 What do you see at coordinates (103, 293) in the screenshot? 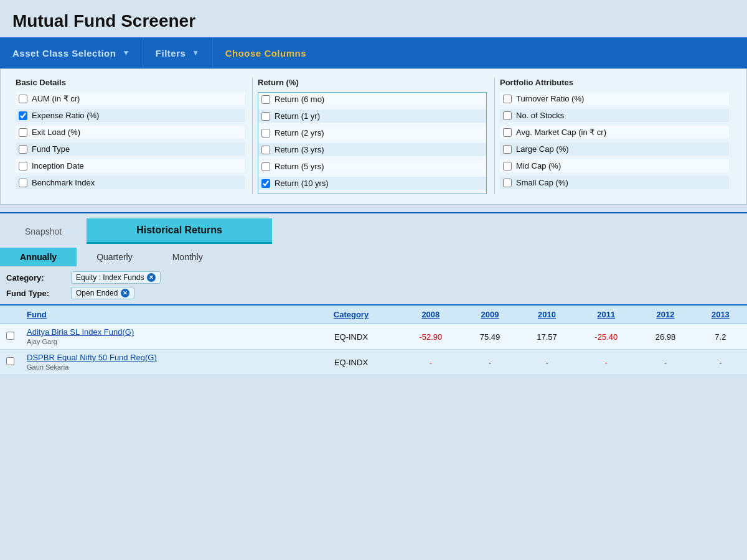
I see `fund-type-filter-tag: Open Ended ✕` at bounding box center [103, 293].